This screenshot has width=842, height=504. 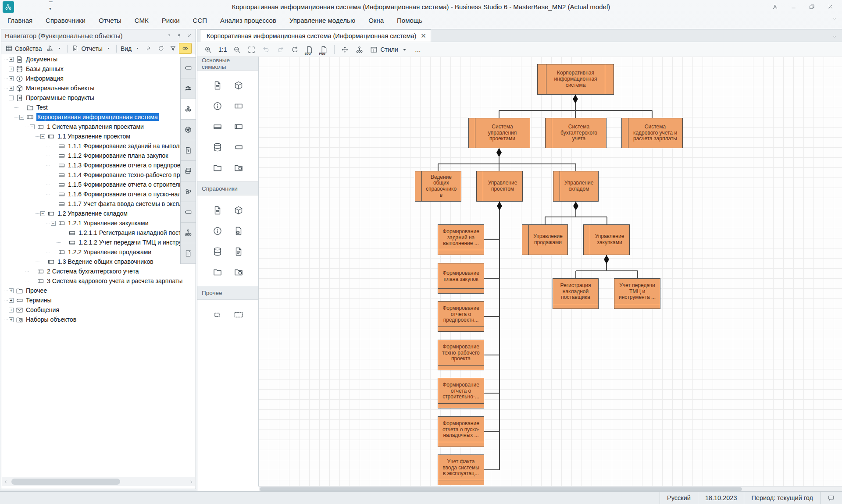 I want to click on palette-symbol-document-lines, so click(x=239, y=252).